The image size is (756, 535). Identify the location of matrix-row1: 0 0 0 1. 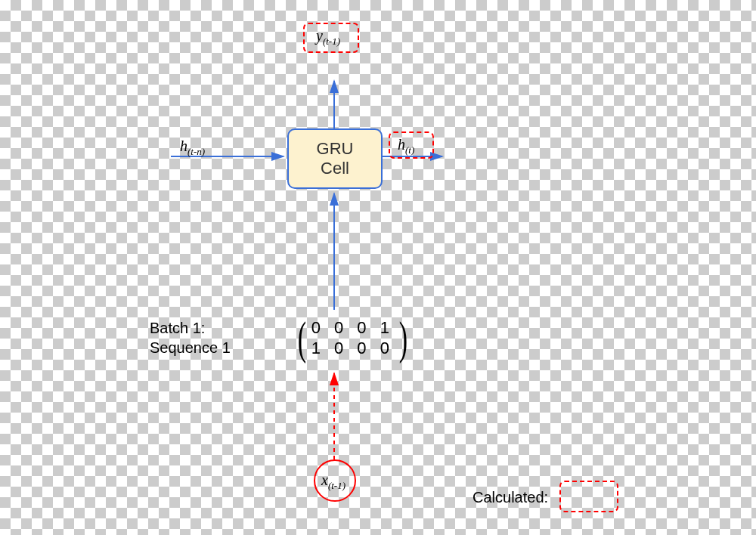
(352, 328).